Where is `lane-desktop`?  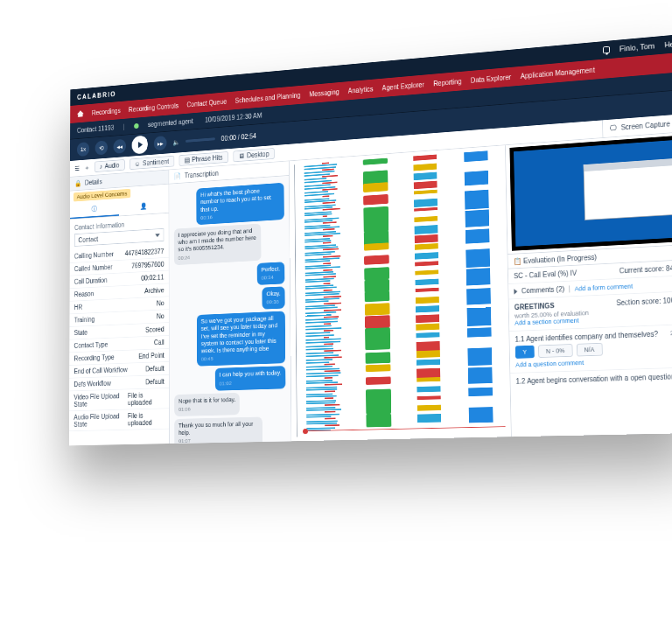 lane-desktop is located at coordinates (480, 291).